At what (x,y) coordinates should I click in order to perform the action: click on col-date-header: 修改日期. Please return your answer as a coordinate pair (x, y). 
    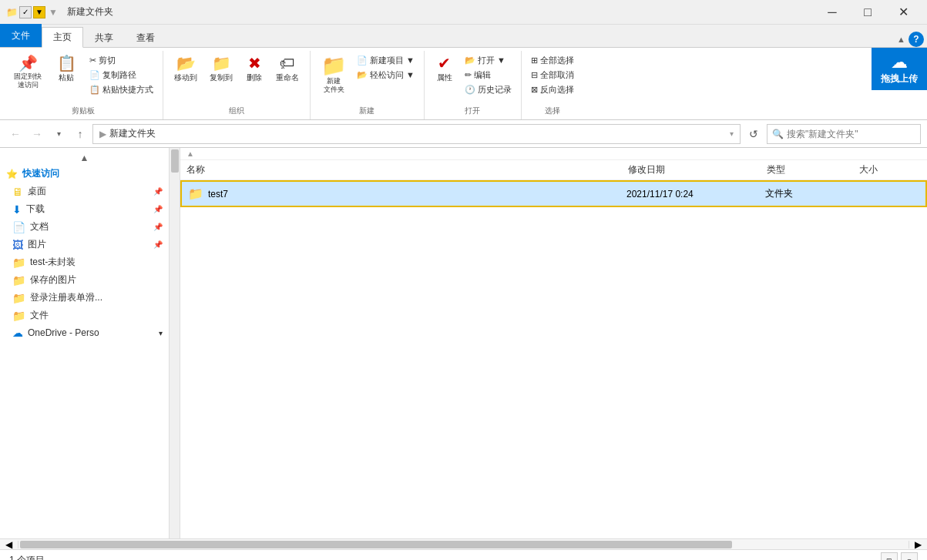
    Looking at the image, I should click on (697, 169).